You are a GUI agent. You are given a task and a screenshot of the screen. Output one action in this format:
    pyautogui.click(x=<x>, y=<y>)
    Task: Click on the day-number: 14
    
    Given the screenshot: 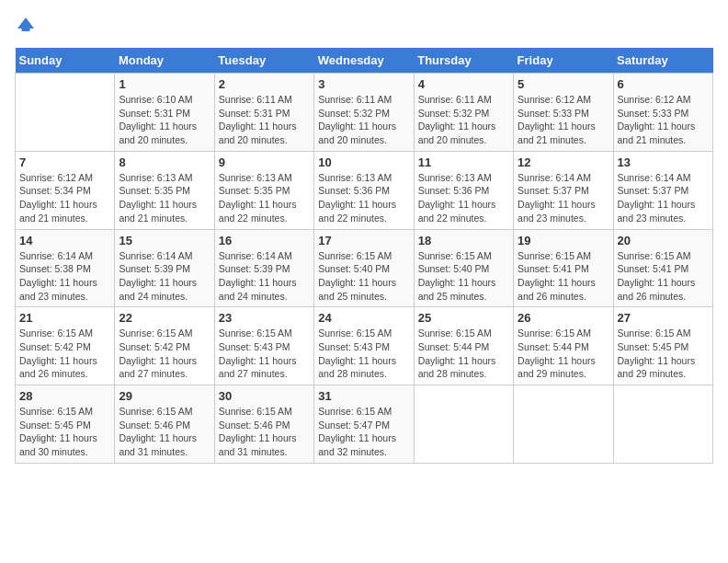 What is the action you would take?
    pyautogui.click(x=64, y=241)
    